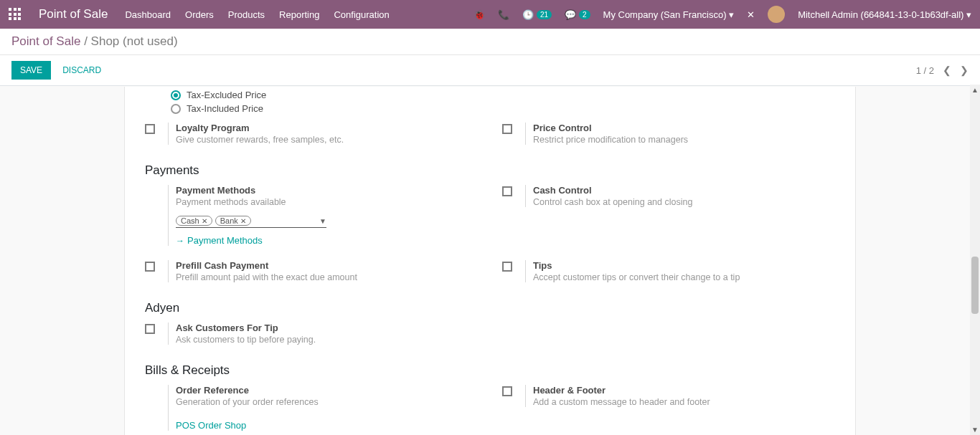  Describe the element at coordinates (148, 14) in the screenshot. I see `nav-dashboard: Dashboard` at that location.